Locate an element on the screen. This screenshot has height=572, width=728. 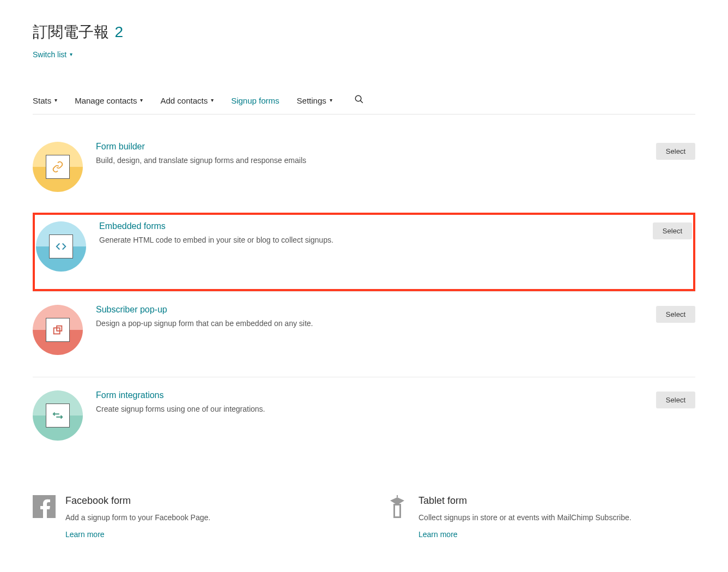
form-title-link: Form integrations is located at coordinates (369, 395).